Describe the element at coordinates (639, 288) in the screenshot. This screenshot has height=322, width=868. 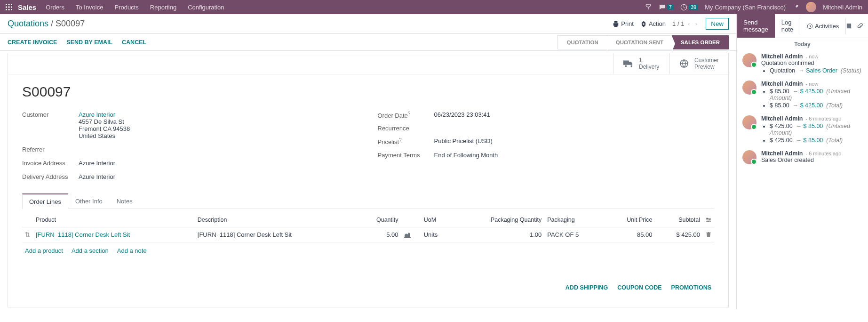
I see `coupon-code-button: COUPON CODE` at that location.